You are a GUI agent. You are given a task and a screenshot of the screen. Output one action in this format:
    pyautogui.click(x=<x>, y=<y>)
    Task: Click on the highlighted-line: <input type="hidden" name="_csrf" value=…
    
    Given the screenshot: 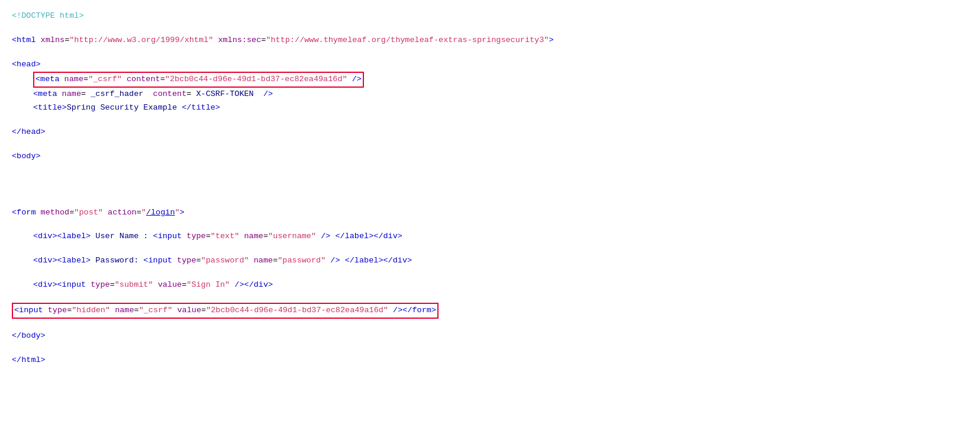 What is the action you would take?
    pyautogui.click(x=225, y=310)
    